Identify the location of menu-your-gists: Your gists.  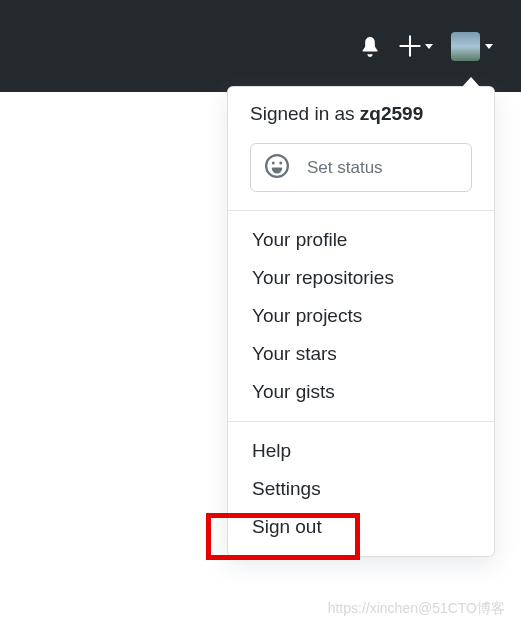
(361, 392).